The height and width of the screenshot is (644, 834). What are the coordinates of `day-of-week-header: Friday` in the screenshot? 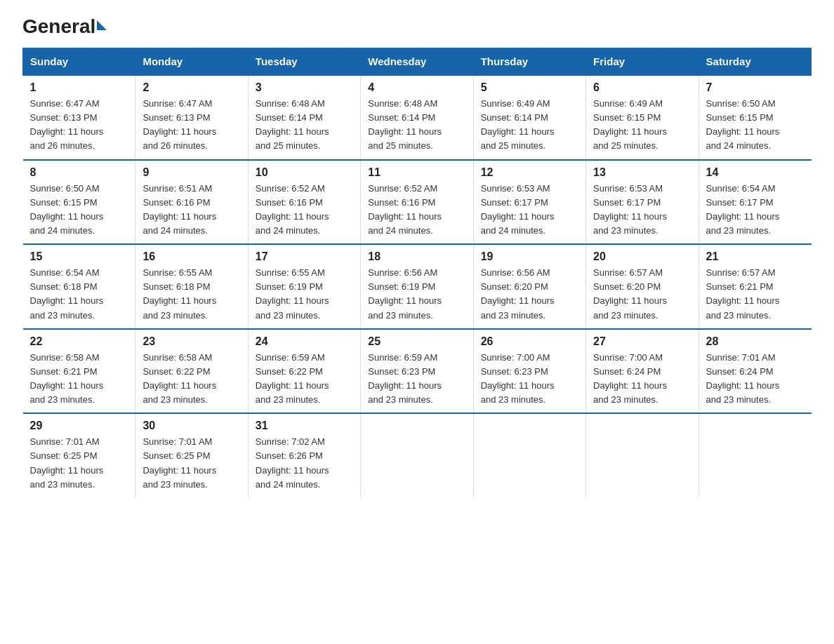 It's located at (642, 62).